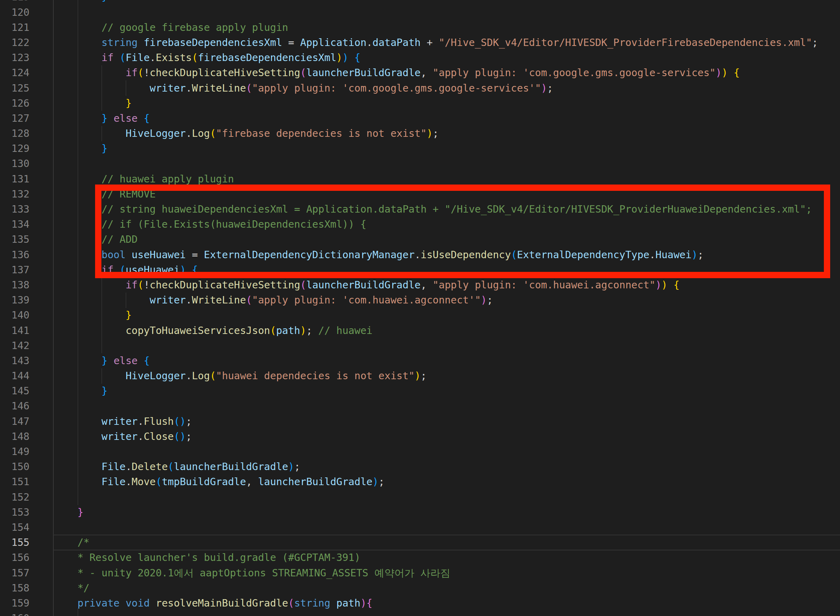 Image resolution: width=840 pixels, height=616 pixels. What do you see at coordinates (15, 58) in the screenshot?
I see `line-number: 123` at bounding box center [15, 58].